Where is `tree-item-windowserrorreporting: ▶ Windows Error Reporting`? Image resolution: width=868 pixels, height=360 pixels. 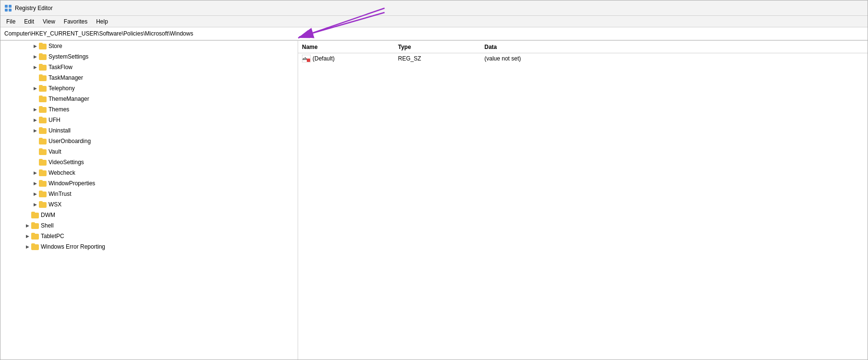
tree-item-windowserrorreporting: ▶ Windows Error Reporting is located at coordinates (149, 247).